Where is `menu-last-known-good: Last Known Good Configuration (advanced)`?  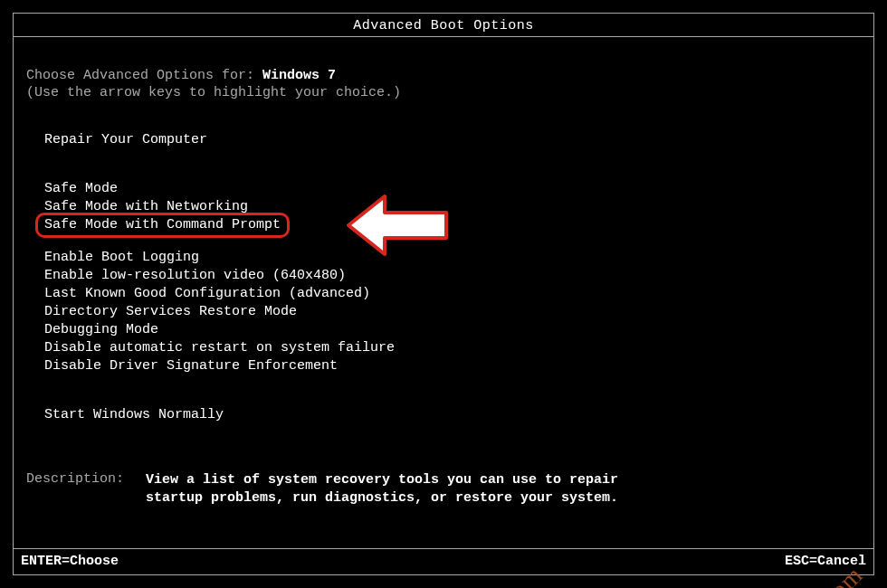 menu-last-known-good: Last Known Good Configuration (advanced) is located at coordinates (453, 294).